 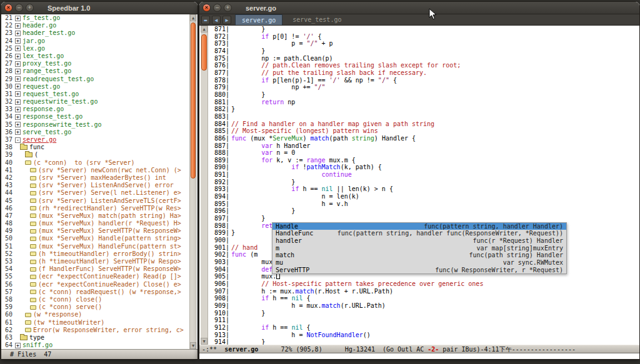 I want to click on speedbar-item: 41(srv *Server) newConn(rwc net.Conn) (>, so click(x=96, y=170).